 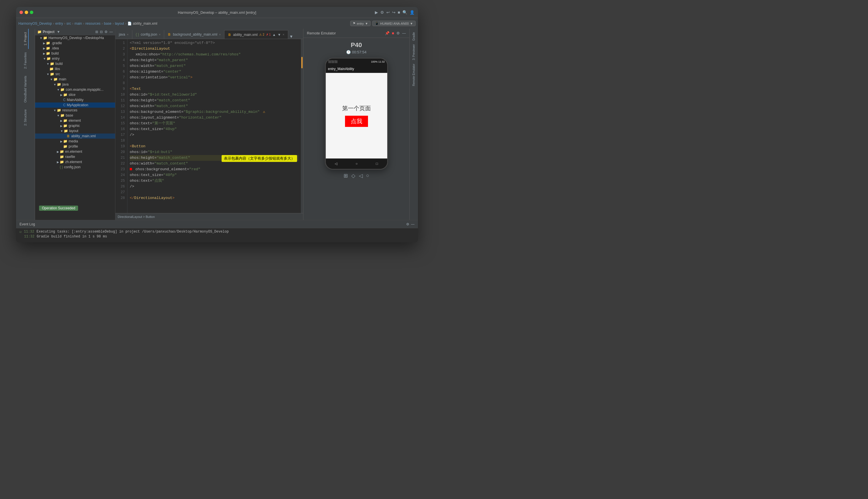 What do you see at coordinates (119, 24) in the screenshot?
I see `breadcrumb-layout: layout` at bounding box center [119, 24].